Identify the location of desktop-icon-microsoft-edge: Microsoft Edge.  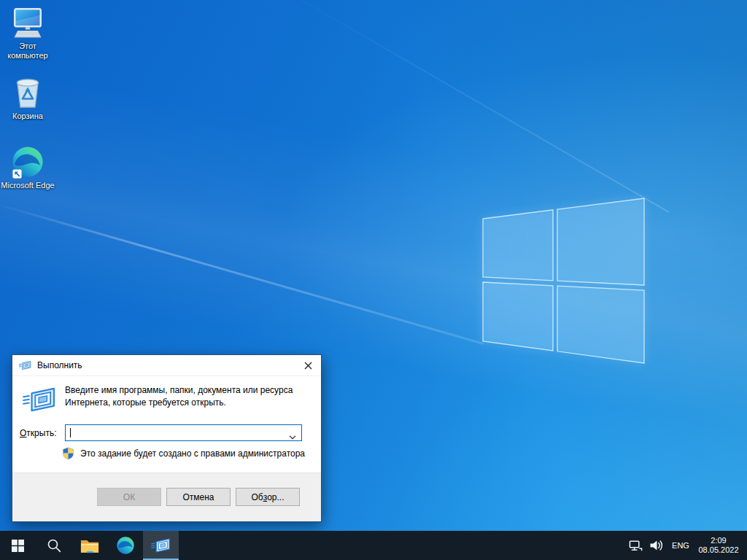
(28, 168).